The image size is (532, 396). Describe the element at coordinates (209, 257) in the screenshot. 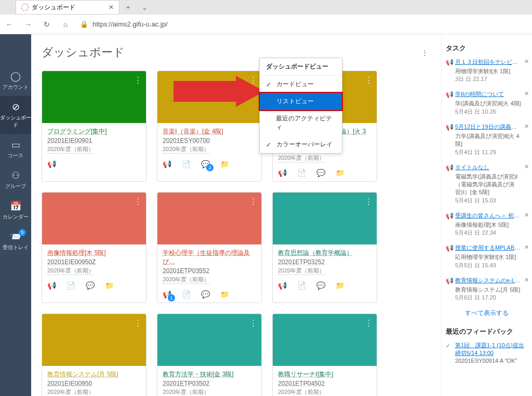

I see `card-title: 学校心理学（生徒指導の理論及び…` at that location.